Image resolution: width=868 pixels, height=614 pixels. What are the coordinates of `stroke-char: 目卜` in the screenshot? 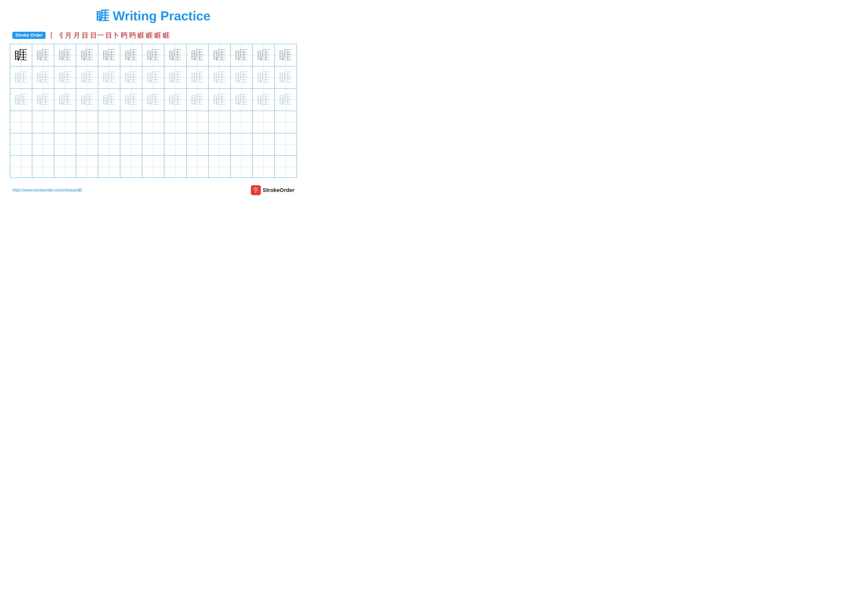 It's located at (112, 36).